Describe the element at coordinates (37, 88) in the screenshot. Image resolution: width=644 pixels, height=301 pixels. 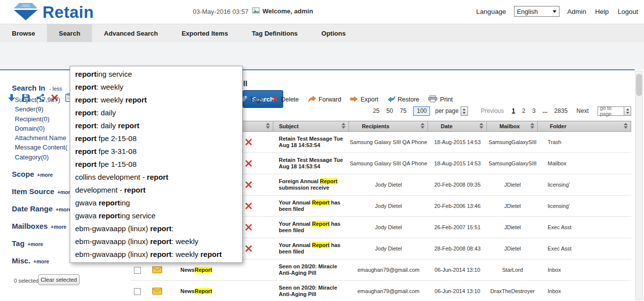
I see `search-in-heading: Search In- less` at that location.